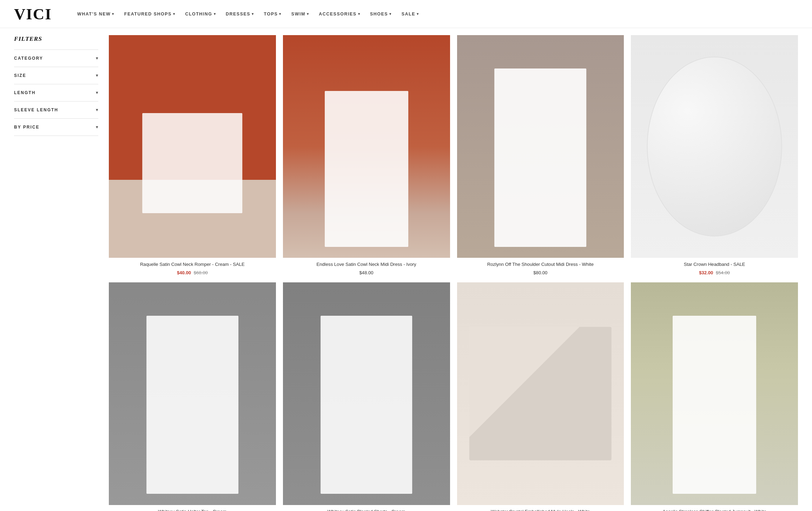 The image size is (812, 511). Describe the element at coordinates (367, 264) in the screenshot. I see `product-name: Endless Love Satin Cowl Neck Midi Dress …` at that location.